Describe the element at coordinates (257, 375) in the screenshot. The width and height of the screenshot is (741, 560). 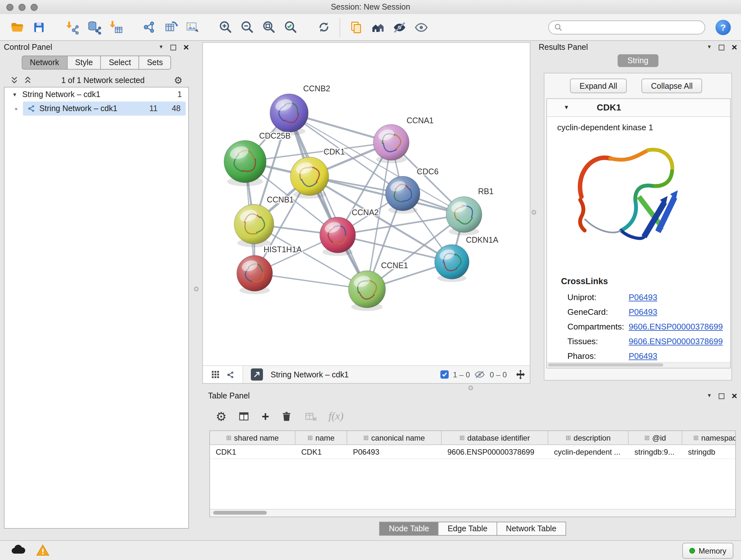
I see `detach-view-button` at that location.